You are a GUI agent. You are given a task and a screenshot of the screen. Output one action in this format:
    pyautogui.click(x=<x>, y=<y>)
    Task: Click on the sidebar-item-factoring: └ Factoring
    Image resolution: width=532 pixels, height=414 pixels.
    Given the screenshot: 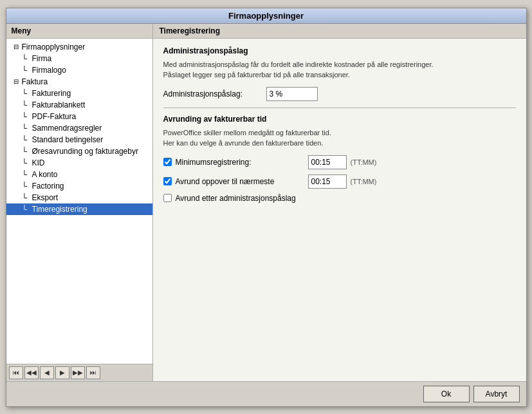 What is the action you would take?
    pyautogui.click(x=80, y=186)
    